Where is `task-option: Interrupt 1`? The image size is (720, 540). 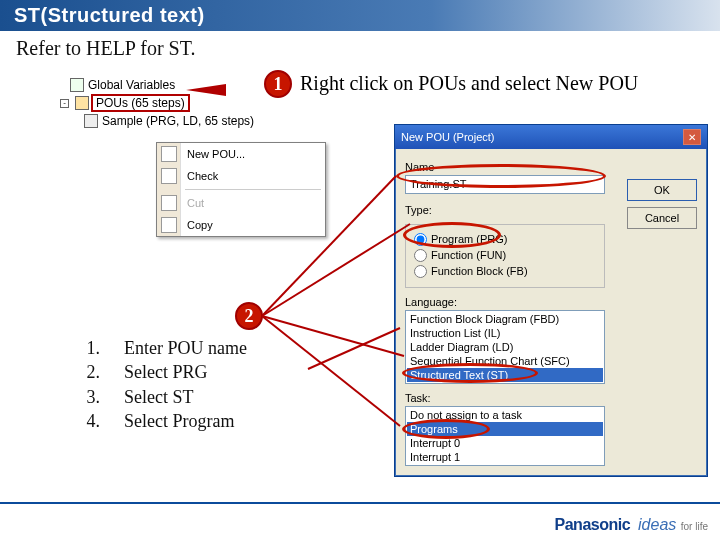 task-option: Interrupt 1 is located at coordinates (505, 457).